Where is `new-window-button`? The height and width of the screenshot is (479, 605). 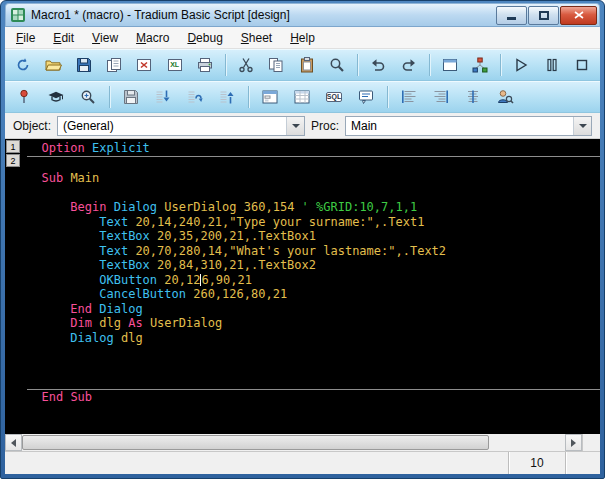
new-window-button is located at coordinates (450, 65).